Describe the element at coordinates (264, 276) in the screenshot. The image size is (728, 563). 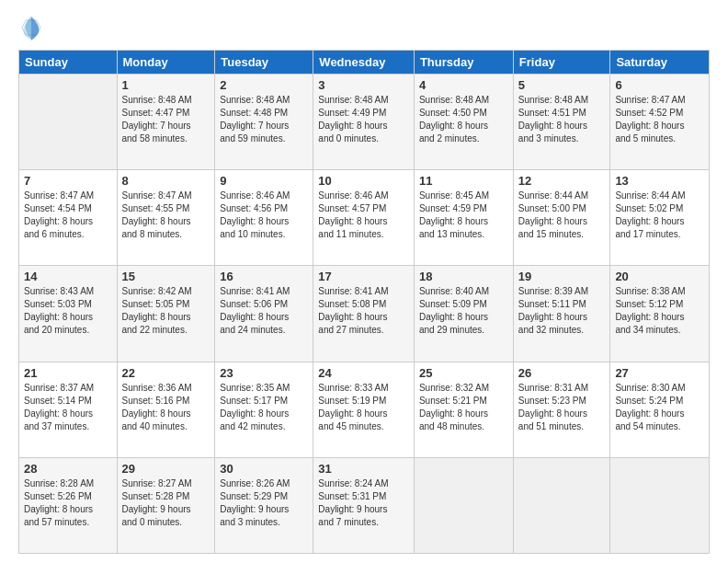
I see `day-number: 16` at that location.